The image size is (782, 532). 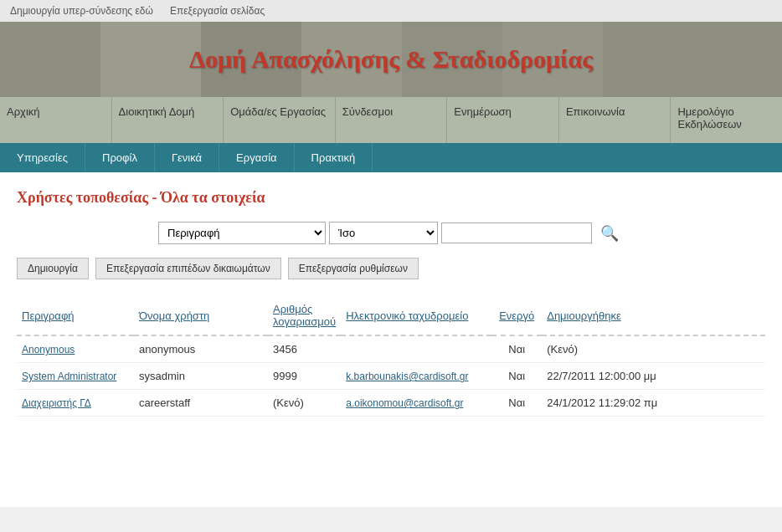 What do you see at coordinates (584, 316) in the screenshot?
I see `sort-created-link: Δημιουργήθηκε` at bounding box center [584, 316].